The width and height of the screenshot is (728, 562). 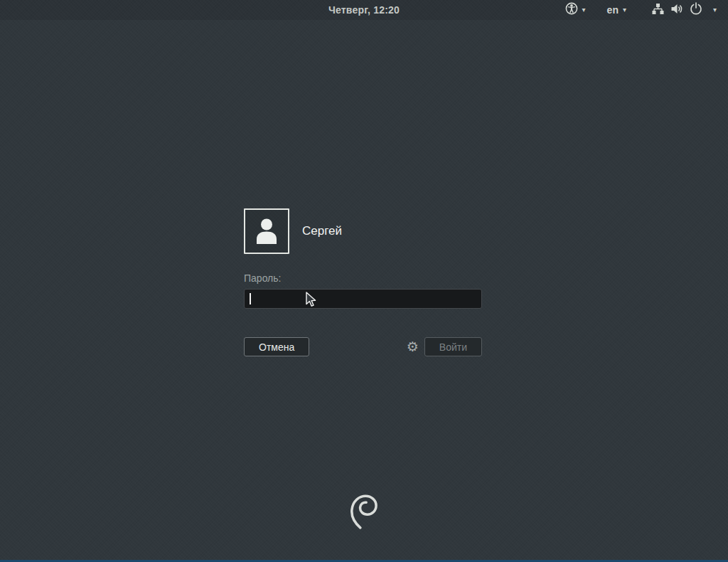 I want to click on login-panel: Сергей Пароль: Отмена ⚙ Войти, so click(x=363, y=282).